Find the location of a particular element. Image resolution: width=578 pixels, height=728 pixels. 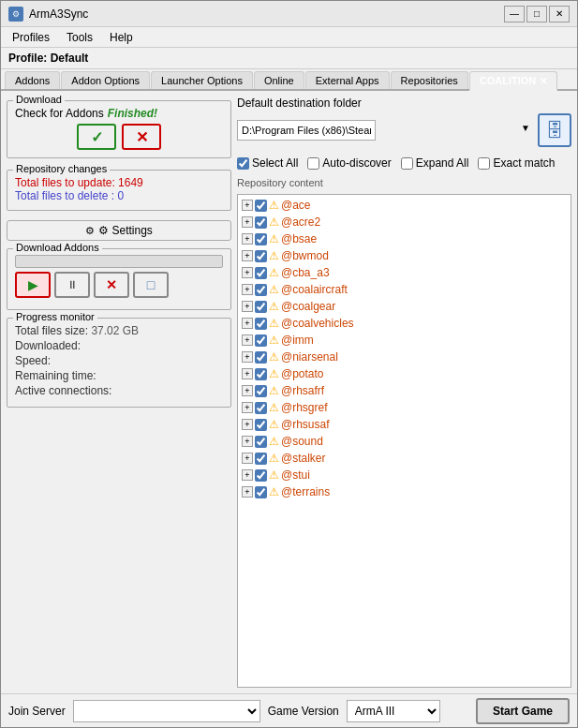

expand-imm: + is located at coordinates (247, 340).